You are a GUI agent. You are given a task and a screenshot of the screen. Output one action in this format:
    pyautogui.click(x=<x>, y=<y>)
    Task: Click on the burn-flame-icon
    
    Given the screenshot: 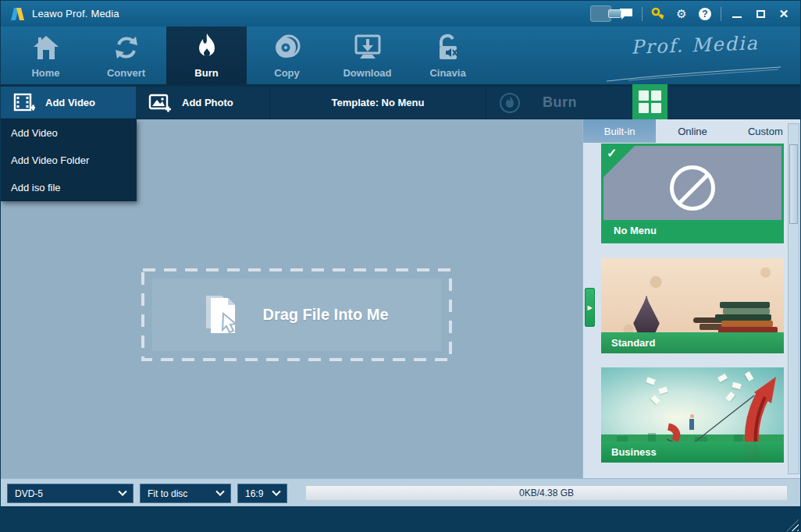 What is the action you would take?
    pyautogui.click(x=207, y=48)
    